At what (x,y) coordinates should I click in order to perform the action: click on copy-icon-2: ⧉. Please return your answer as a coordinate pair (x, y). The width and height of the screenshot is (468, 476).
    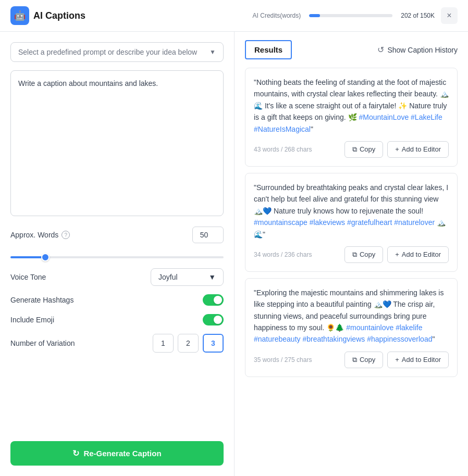
    Looking at the image, I should click on (354, 255).